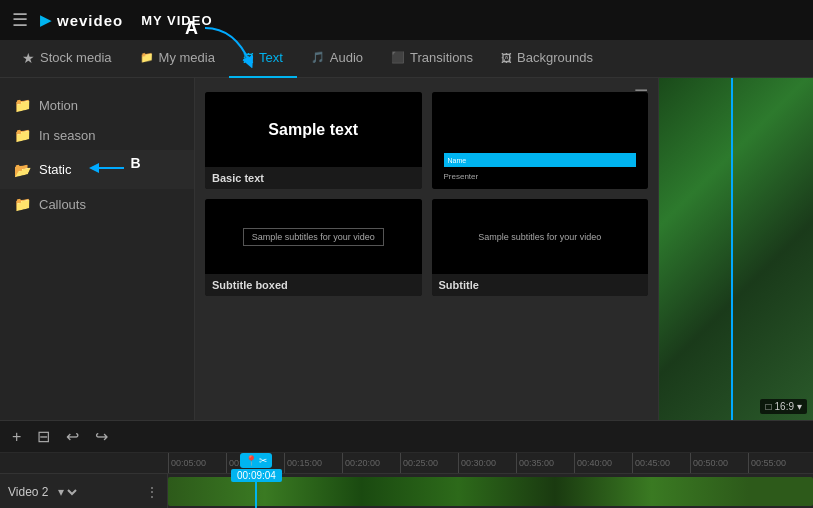 This screenshot has width=813, height=508. What do you see at coordinates (16, 437) in the screenshot?
I see `add-track-button: +` at bounding box center [16, 437].